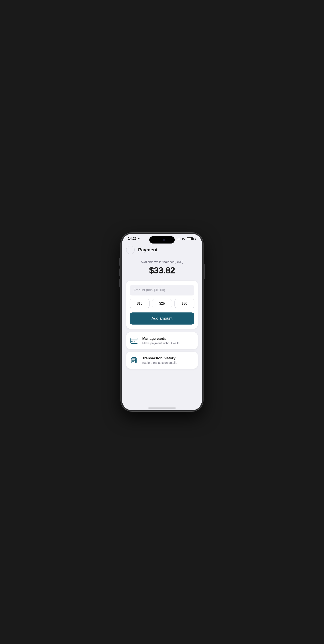 The width and height of the screenshot is (324, 644). I want to click on transaction-history-text: Transaction history Explore transaction …, so click(160, 360).